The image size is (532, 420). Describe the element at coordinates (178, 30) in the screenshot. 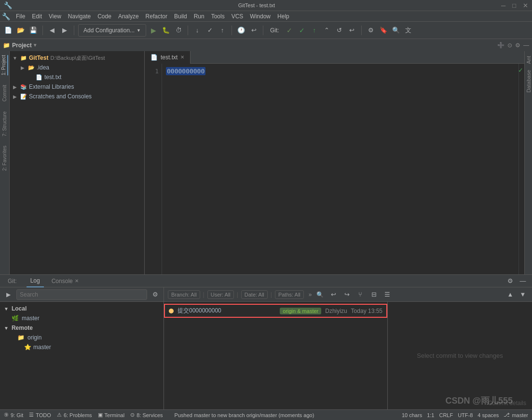

I see `profile-btn: ⏱` at that location.